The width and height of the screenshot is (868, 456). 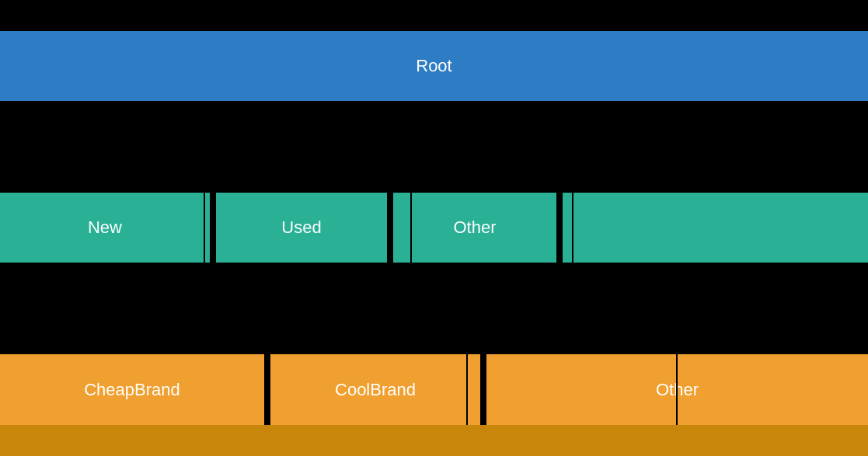 I want to click on brand-cheapbrand-label: CheapBrand, so click(x=132, y=390).